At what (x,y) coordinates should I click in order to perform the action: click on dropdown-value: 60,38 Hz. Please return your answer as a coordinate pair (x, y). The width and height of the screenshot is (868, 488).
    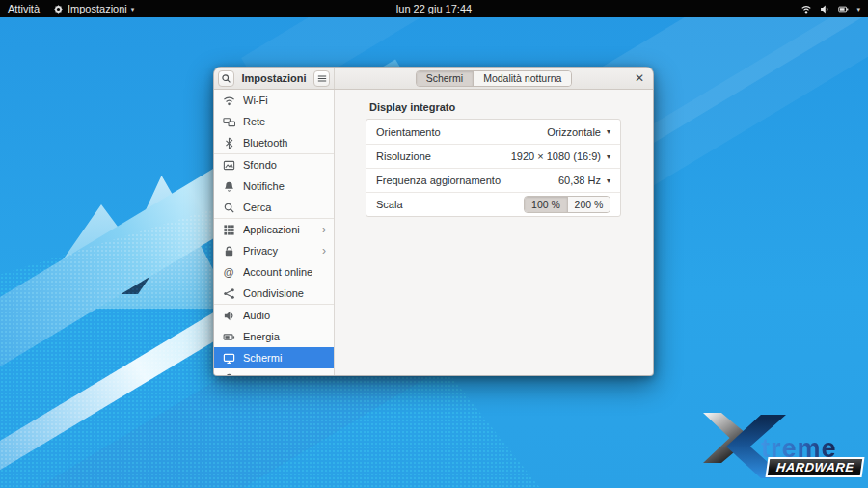
    Looking at the image, I should click on (580, 180).